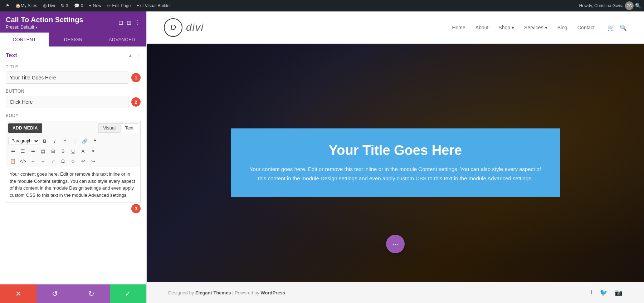 The width and height of the screenshot is (644, 303). What do you see at coordinates (13, 151) in the screenshot?
I see `align-left-btn: ⬅` at bounding box center [13, 151].